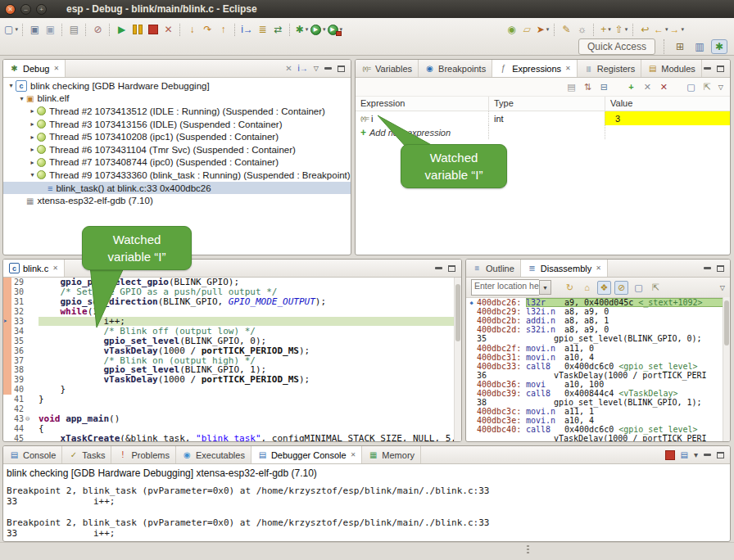  I want to click on console-tab-executables: ◉Executables, so click(214, 455).